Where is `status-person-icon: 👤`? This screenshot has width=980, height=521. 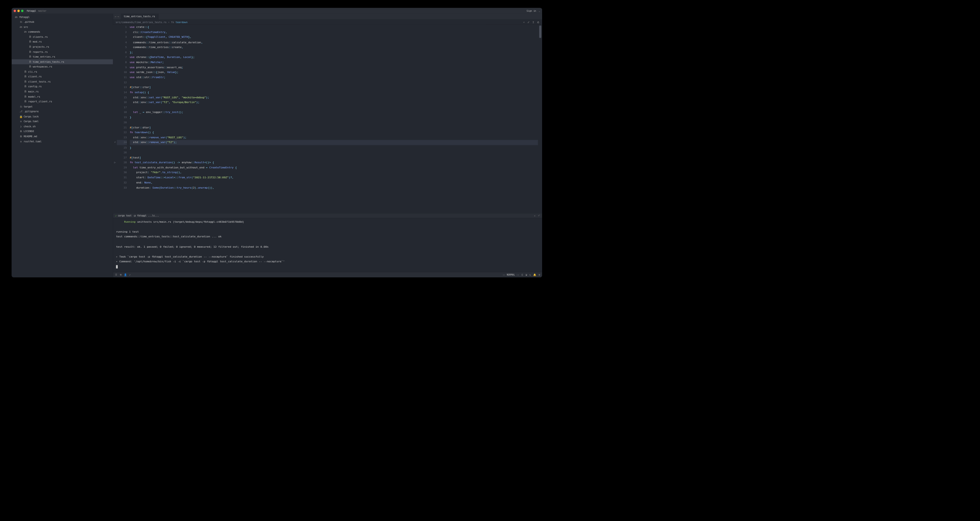 status-person-icon: 👤 is located at coordinates (126, 275).